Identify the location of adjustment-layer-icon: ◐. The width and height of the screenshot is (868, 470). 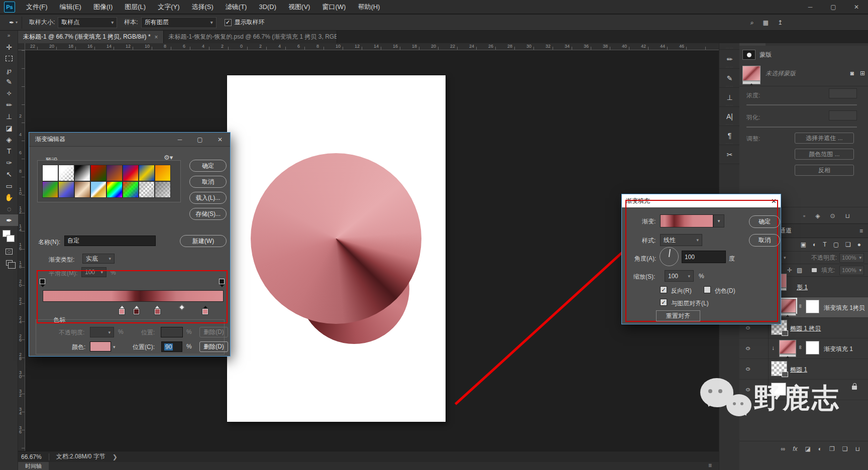
(820, 449).